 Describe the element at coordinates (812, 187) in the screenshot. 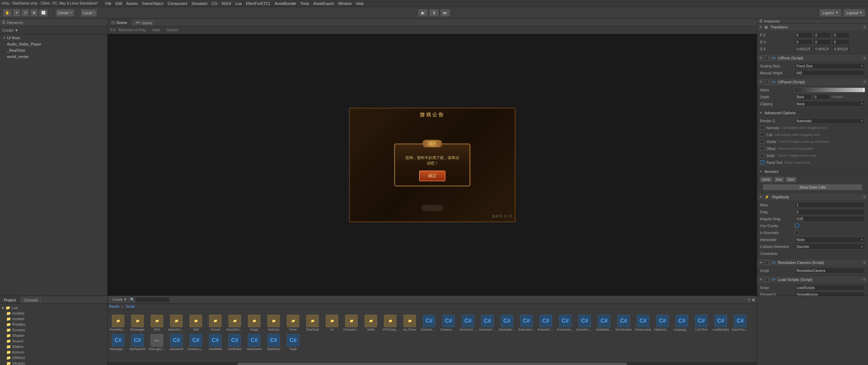

I see `show-draw-calls-btn: Show Draw Calls` at that location.